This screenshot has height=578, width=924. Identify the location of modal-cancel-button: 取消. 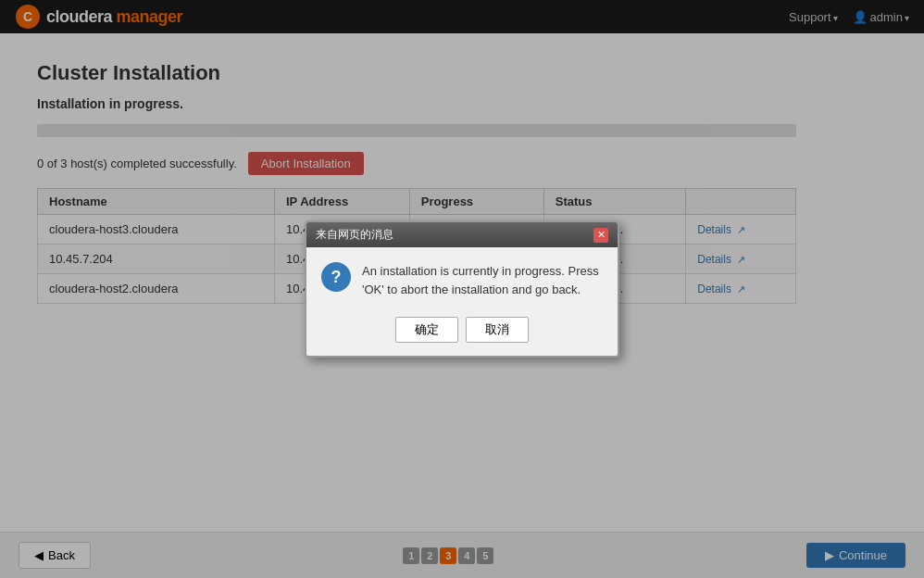
(497, 330).